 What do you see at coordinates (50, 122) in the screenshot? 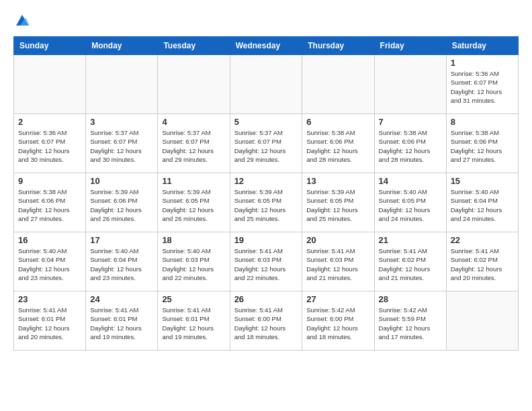
I see `day-number: 2` at bounding box center [50, 122].